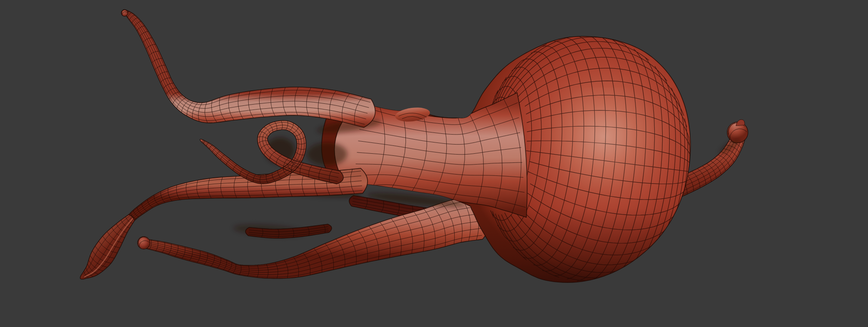 This screenshot has height=327, width=868. What do you see at coordinates (606, 142) in the screenshot?
I see `mantle-specular` at bounding box center [606, 142].